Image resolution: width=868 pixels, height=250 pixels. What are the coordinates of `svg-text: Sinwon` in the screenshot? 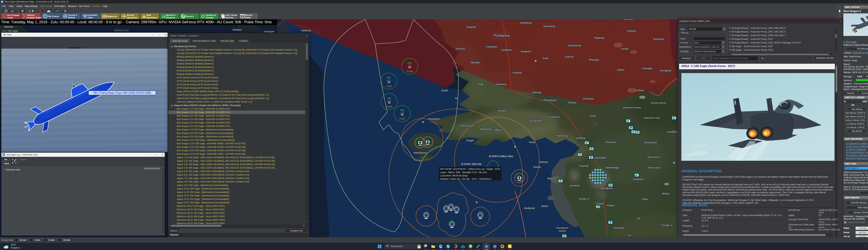 It's located at (502, 111).